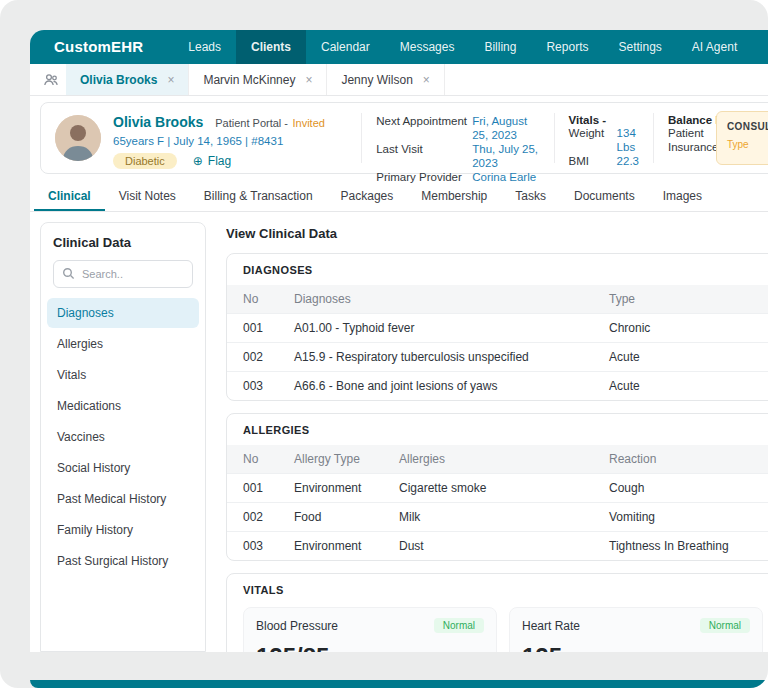 Image resolution: width=768 pixels, height=688 pixels. What do you see at coordinates (628, 161) in the screenshot?
I see `bmi-value: 22.3` at bounding box center [628, 161].